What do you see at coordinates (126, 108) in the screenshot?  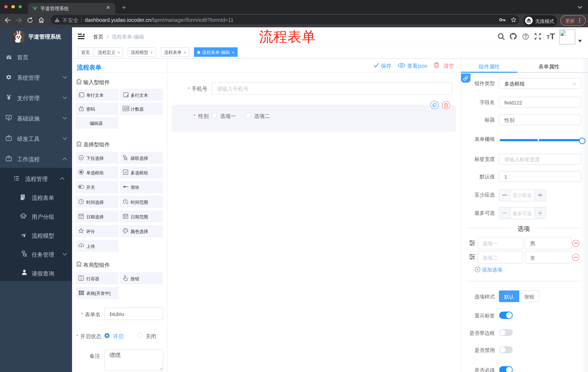 I see `svg-text: 123` at bounding box center [126, 108].